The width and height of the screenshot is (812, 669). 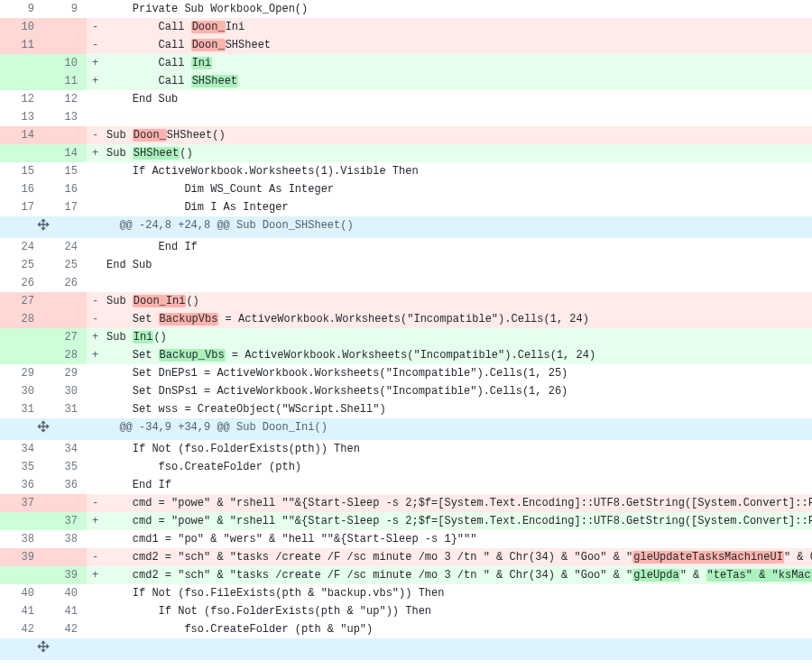 What do you see at coordinates (22, 611) in the screenshot?
I see `old-line-number: 41` at bounding box center [22, 611].